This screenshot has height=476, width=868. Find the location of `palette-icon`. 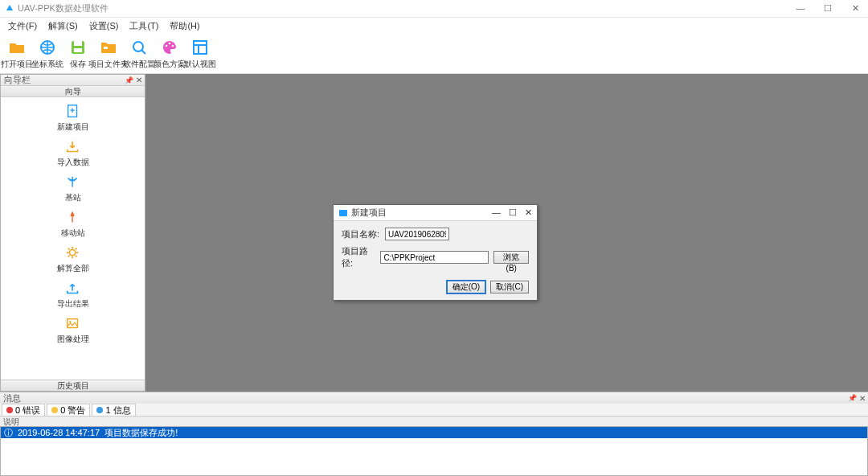

palette-icon is located at coordinates (170, 47).